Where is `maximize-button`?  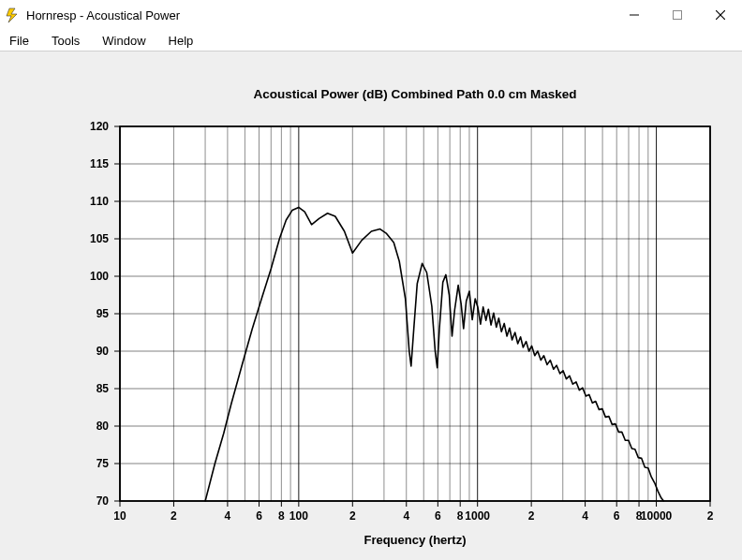 maximize-button is located at coordinates (677, 15).